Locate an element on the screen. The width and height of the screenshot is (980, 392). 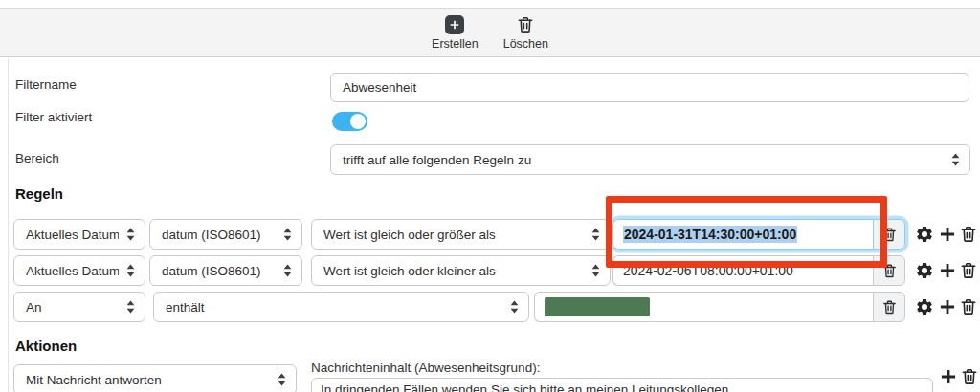
filter-active-label: Filter aktiviert is located at coordinates (54, 117).